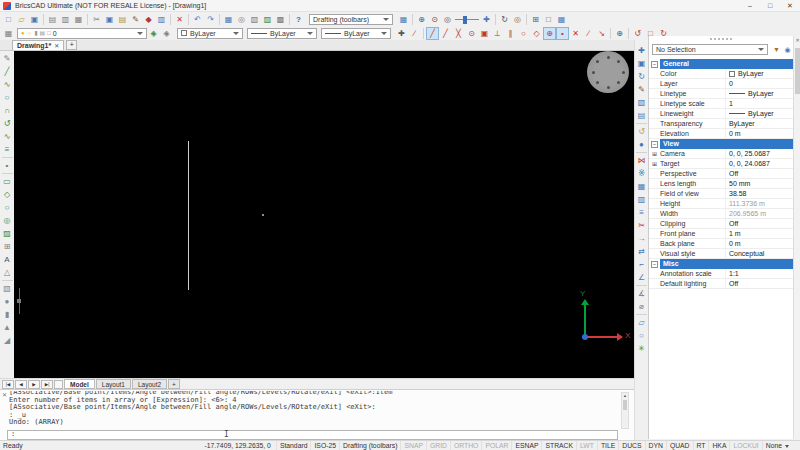 This screenshot has height=450, width=800. I want to click on maximize-icon: □, so click(770, 6).